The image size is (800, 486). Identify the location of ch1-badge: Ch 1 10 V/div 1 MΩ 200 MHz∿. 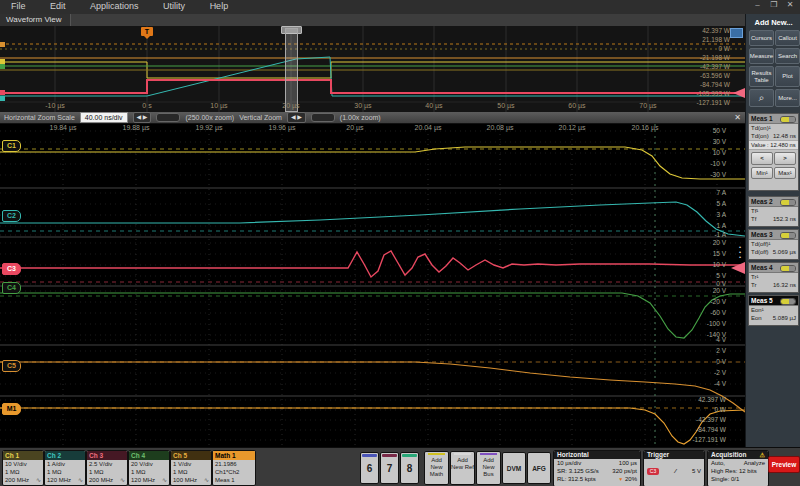
(23, 468).